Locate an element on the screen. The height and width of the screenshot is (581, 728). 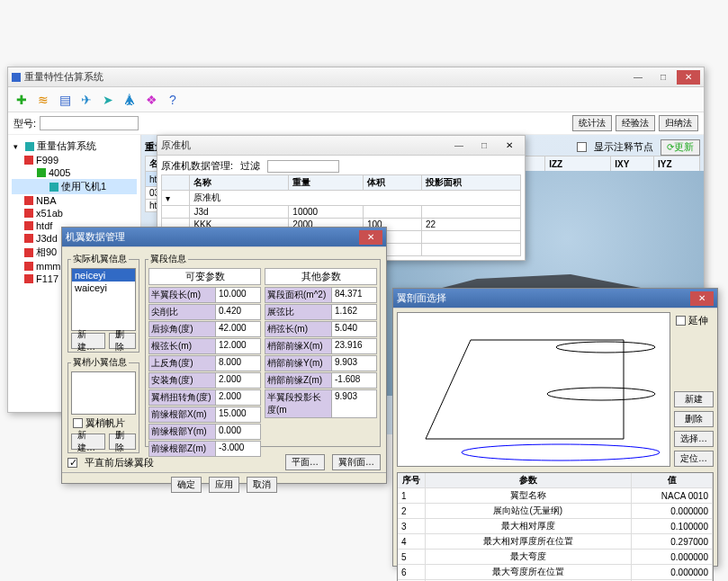
tree-item: F999 is located at coordinates (47, 160).